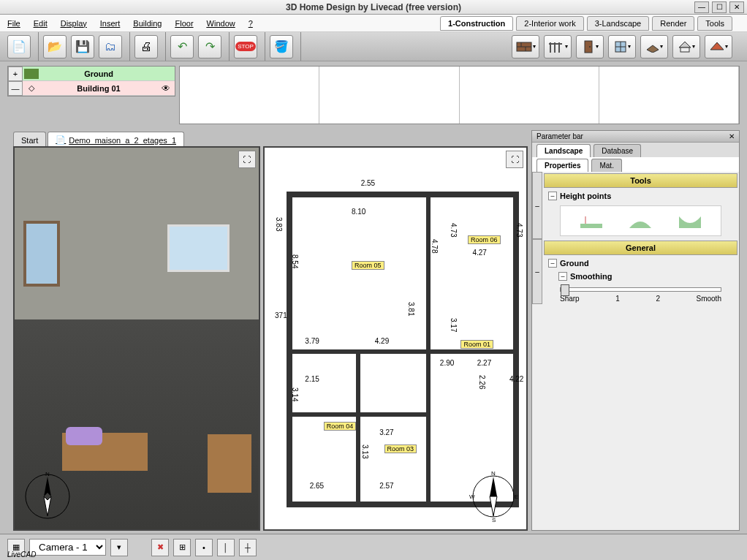 The width and height of the screenshot is (747, 560). Describe the element at coordinates (658, 298) in the screenshot. I see `slider-label-2: 2` at that location.